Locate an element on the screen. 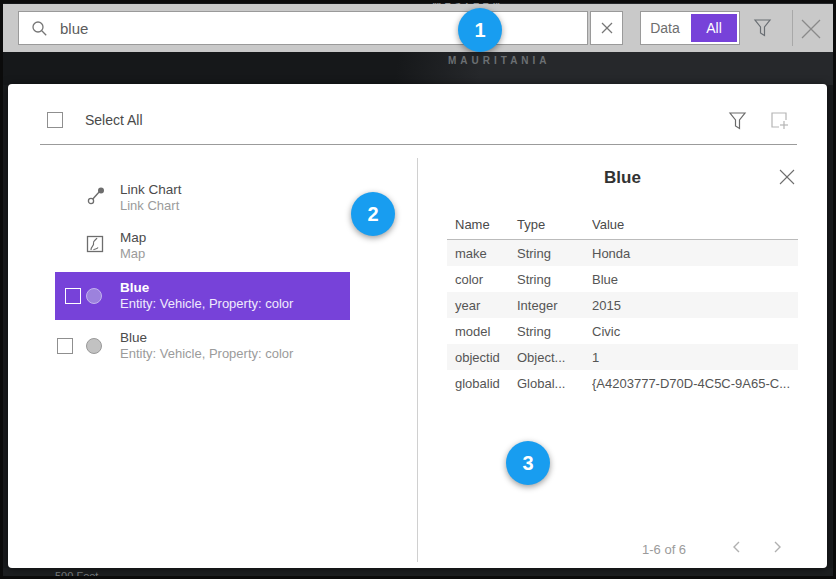 Image resolution: width=836 pixels, height=579 pixels. cell-name: color is located at coordinates (482, 280).